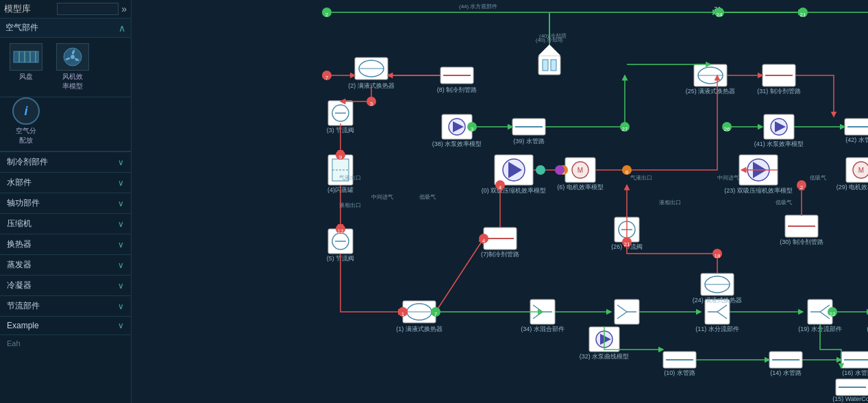 The image size is (868, 403). I want to click on svg-text: (42) 水管路, so click(856, 140).